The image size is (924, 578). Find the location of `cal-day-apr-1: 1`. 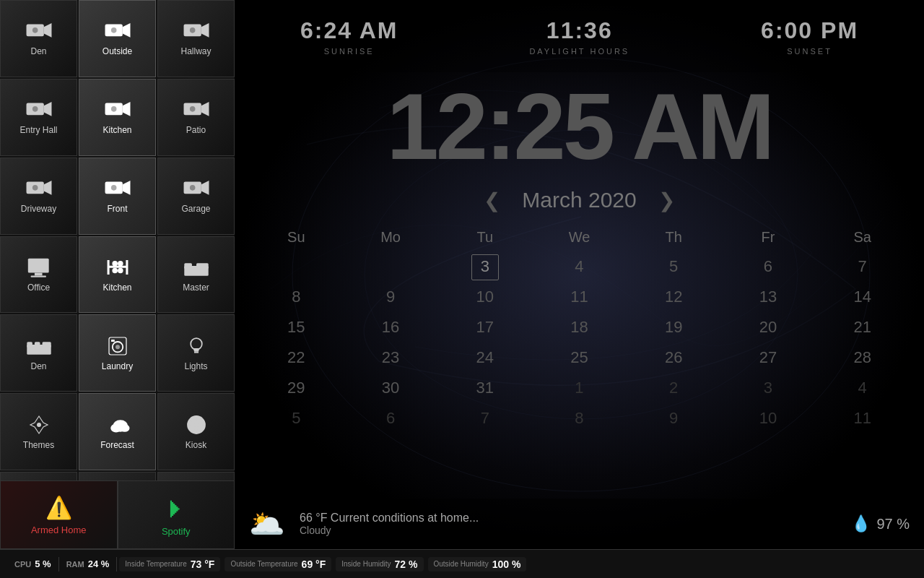

cal-day-apr-1: 1 is located at coordinates (579, 388).